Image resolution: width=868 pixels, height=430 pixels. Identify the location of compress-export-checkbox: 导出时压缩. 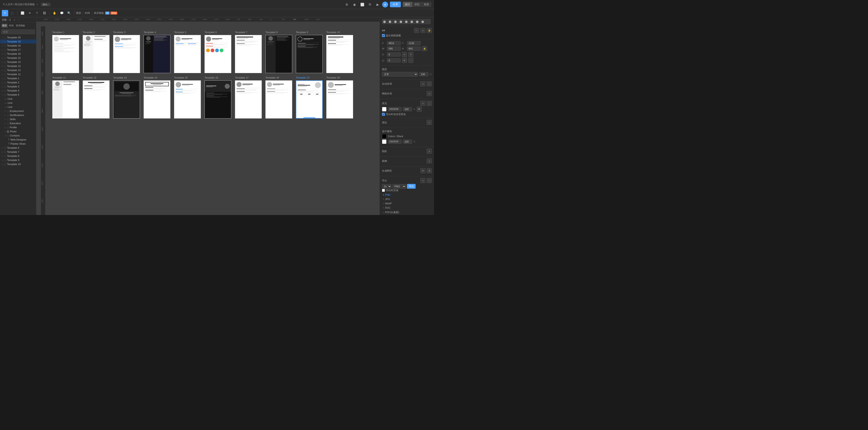
(407, 190).